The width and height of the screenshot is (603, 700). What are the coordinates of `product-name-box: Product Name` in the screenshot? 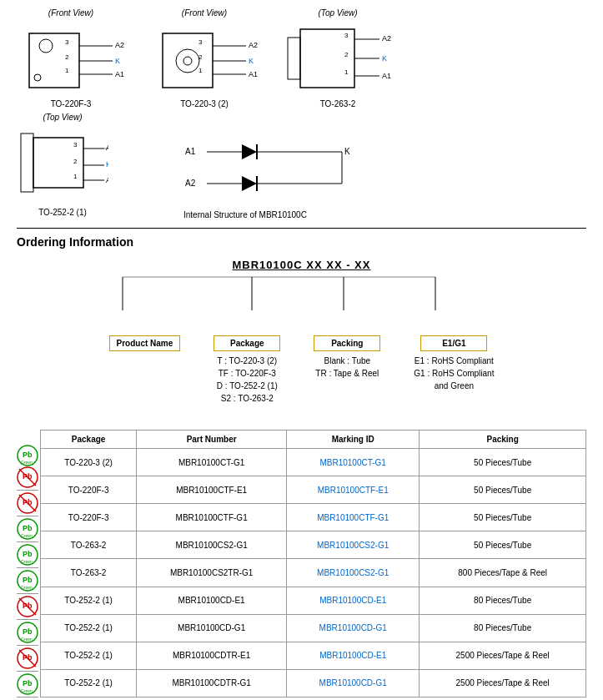 It's located at (145, 344).